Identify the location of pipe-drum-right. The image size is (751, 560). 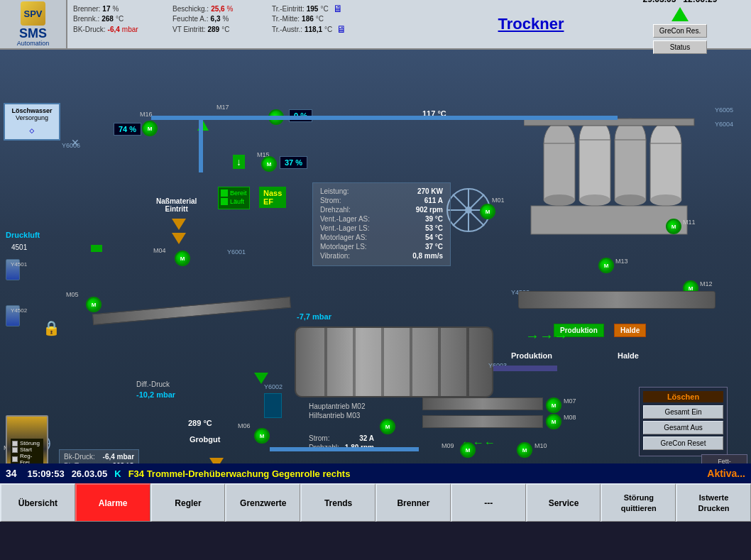
(525, 368).